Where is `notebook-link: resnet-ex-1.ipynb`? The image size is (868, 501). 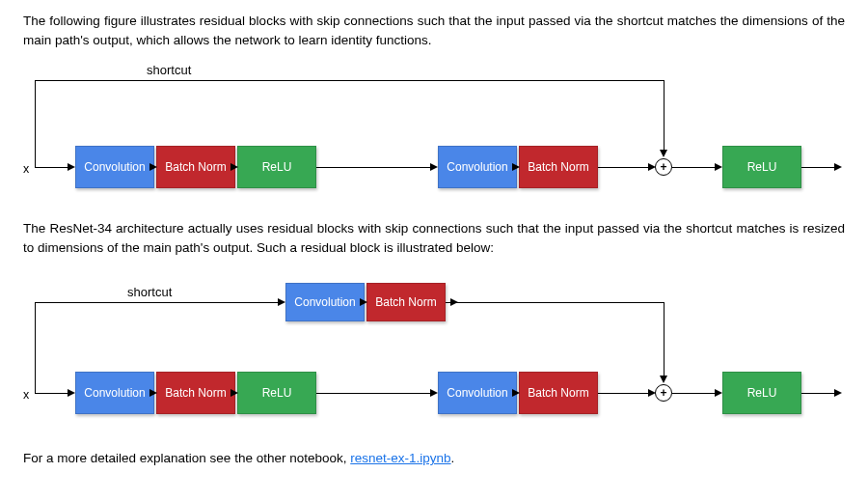
notebook-link: resnet-ex-1.ipynb is located at coordinates (400, 458).